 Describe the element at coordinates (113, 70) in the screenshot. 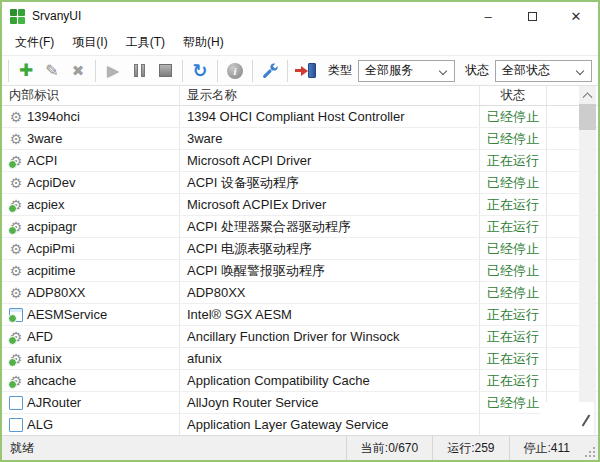

I see `start-icon: ▶` at that location.